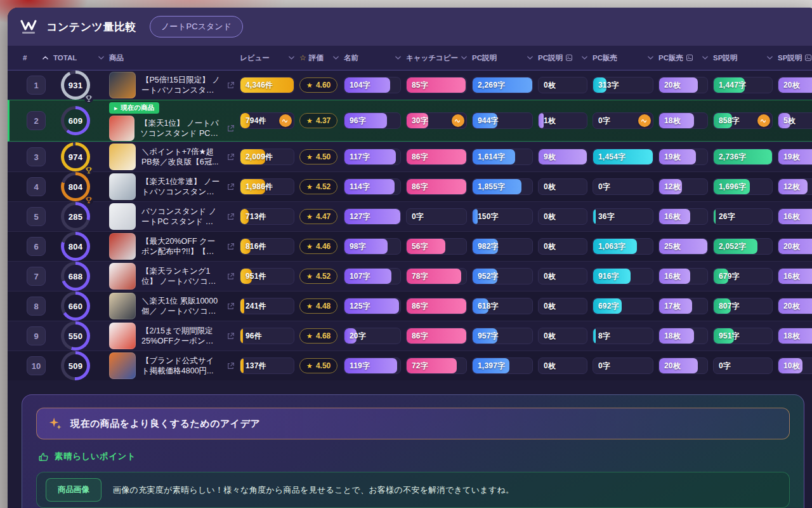 This screenshot has height=508, width=812. I want to click on table-row: 2609▶現在の商品【楽天1位】 ノートパソコンスタンド PCス...794件★…, so click(410, 121).